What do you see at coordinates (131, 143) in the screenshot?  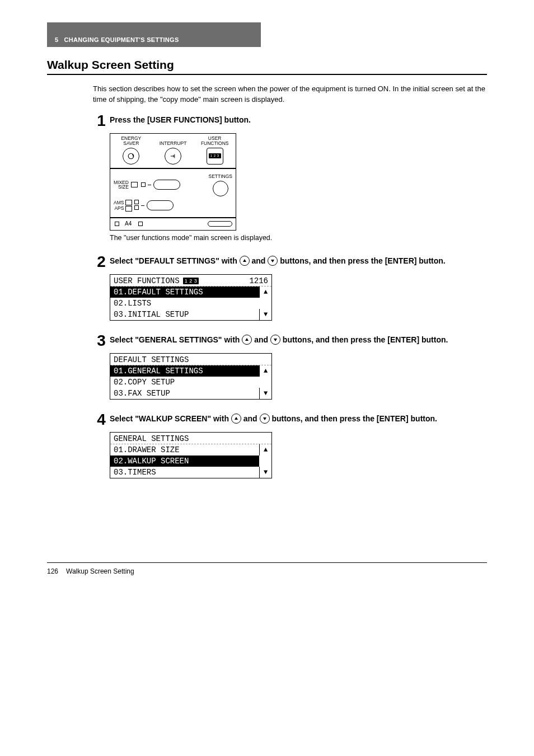 I see `energy-label-2: SAVER` at bounding box center [131, 143].